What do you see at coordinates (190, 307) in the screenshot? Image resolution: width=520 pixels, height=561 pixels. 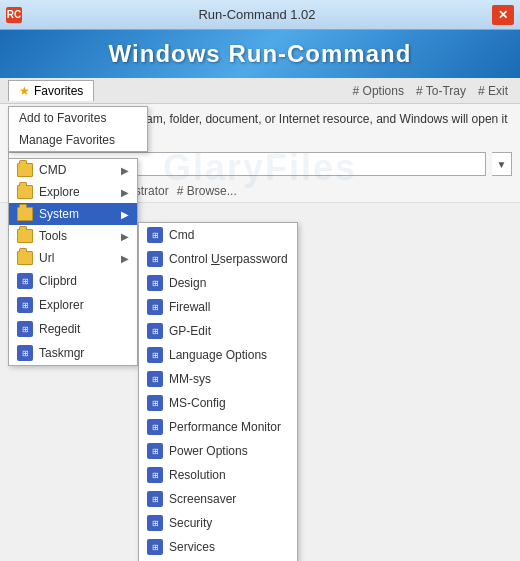 I see `submenu-label-firewall: Firewall` at bounding box center [190, 307].